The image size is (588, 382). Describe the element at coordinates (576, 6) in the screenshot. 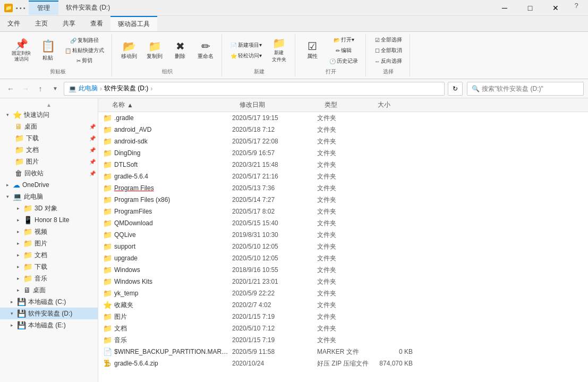

I see `help-button: ?` at that location.